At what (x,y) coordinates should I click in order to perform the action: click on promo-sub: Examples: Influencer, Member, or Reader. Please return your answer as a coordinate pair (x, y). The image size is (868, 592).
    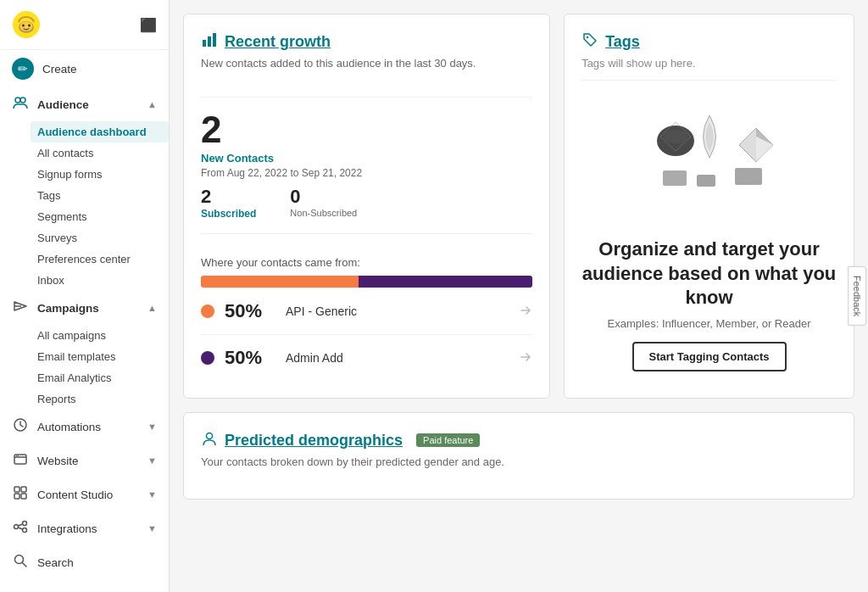
    Looking at the image, I should click on (709, 324).